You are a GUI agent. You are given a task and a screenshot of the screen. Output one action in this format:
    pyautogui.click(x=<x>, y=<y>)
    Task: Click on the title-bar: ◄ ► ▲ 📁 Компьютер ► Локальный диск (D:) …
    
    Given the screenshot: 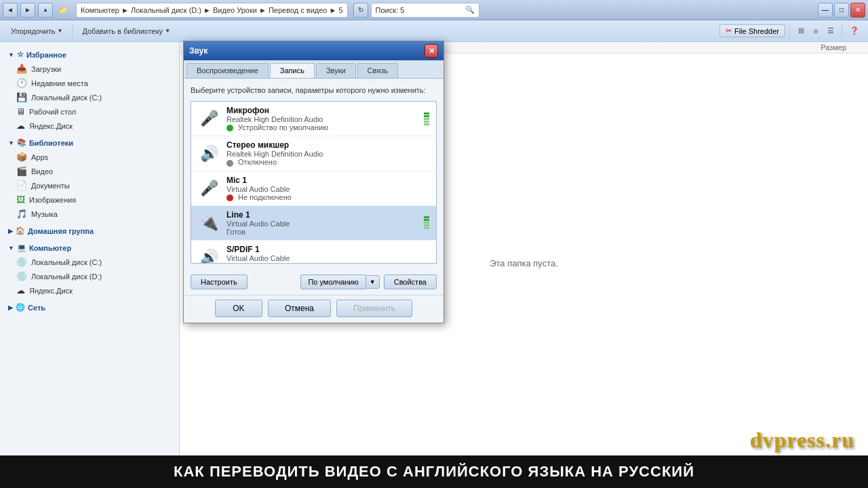 What is the action you would take?
    pyautogui.click(x=434, y=10)
    